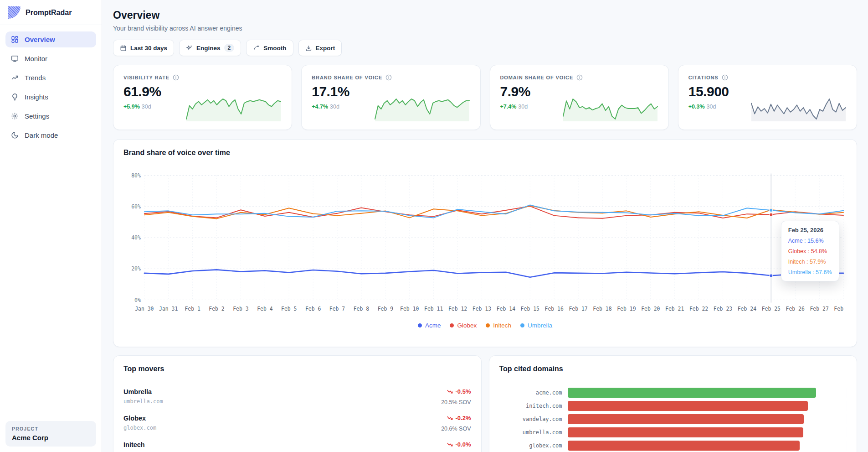 This screenshot has height=452, width=868. What do you see at coordinates (685, 432) in the screenshot?
I see `bar-umbrella` at bounding box center [685, 432].